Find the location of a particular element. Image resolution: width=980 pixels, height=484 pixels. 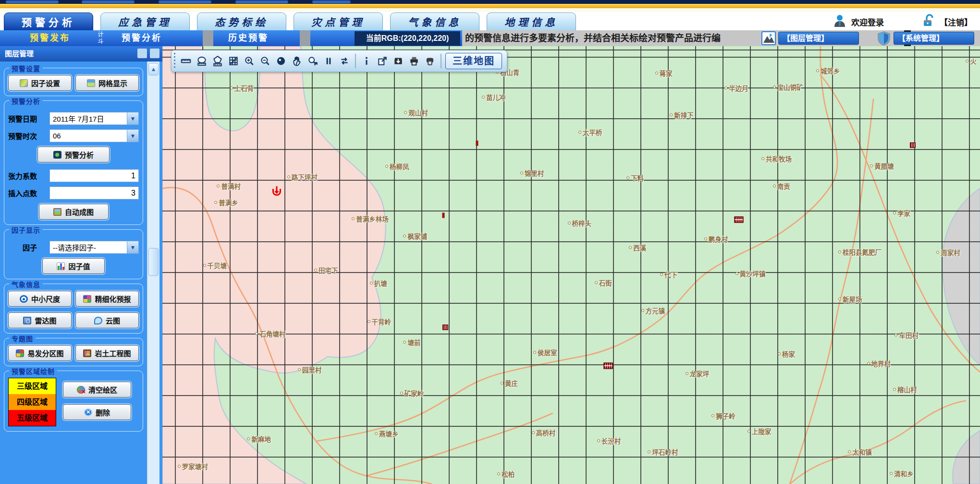

radar-chart-button: 雷达图 is located at coordinates (40, 320).